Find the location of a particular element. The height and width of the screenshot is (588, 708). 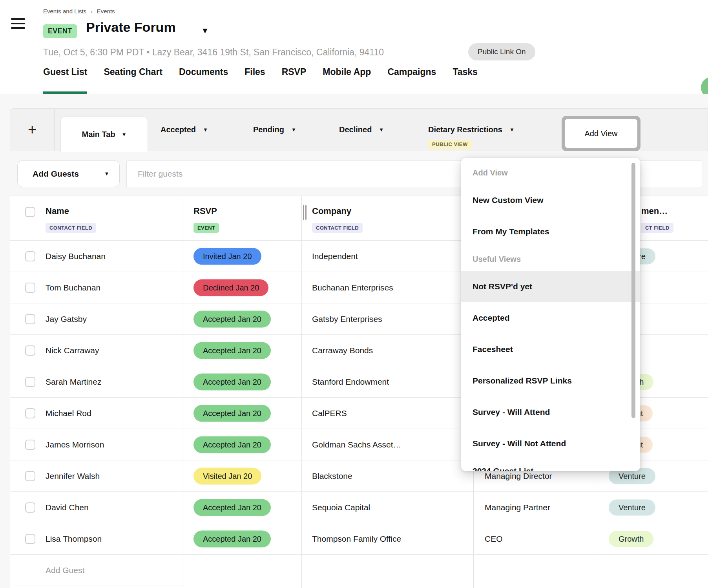

public-link-badge: Public Link On is located at coordinates (502, 52).